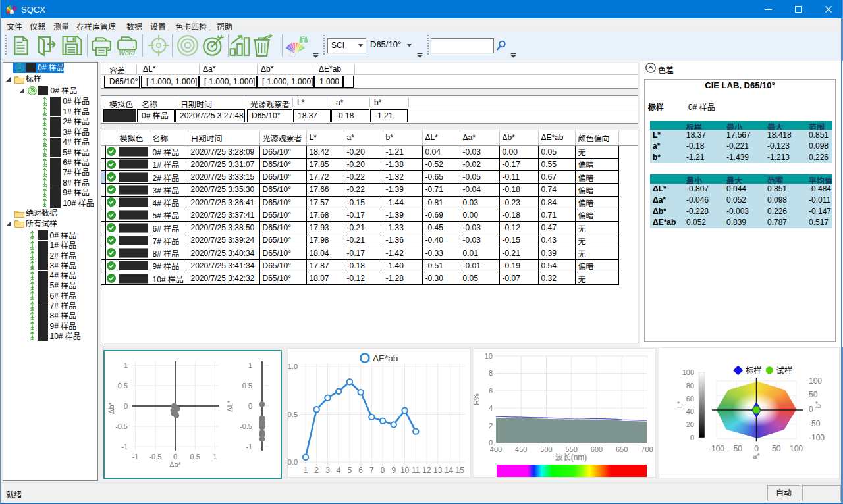  What do you see at coordinates (818, 404) in the screenshot?
I see `svg-text: b*` at bounding box center [818, 404].